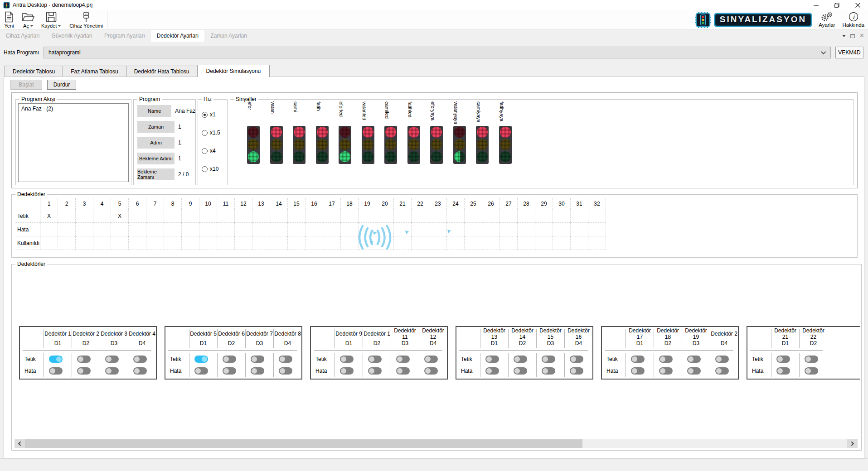 This screenshot has height=471, width=868. What do you see at coordinates (73, 143) in the screenshot?
I see `program-flow-list: Ana Faz - (2)` at bounding box center [73, 143].